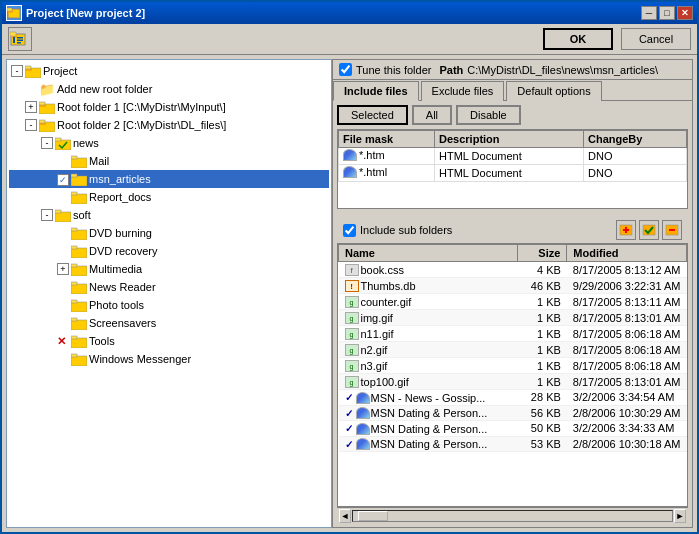  I want to click on expand-icon-root1: +, so click(31, 107).